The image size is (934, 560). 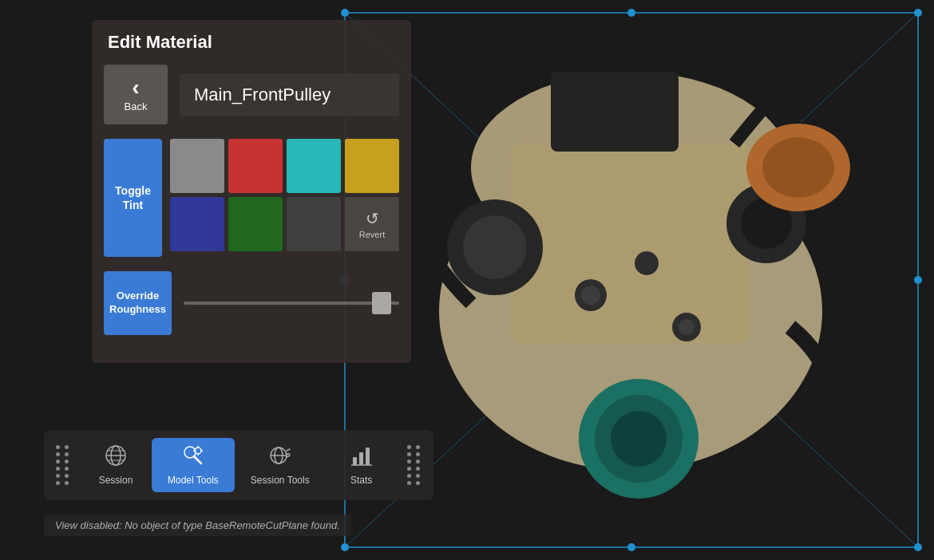 What do you see at coordinates (362, 465) in the screenshot?
I see `toolbar-item-stats: Stats` at bounding box center [362, 465].